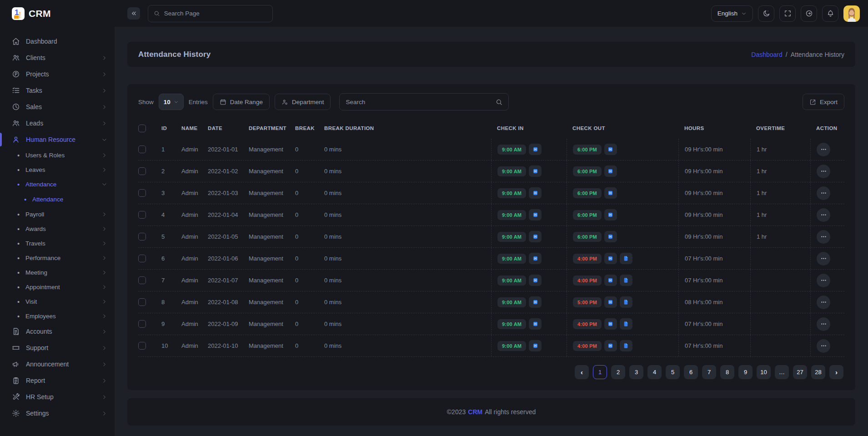  What do you see at coordinates (823, 102) in the screenshot?
I see `export-button: Export` at bounding box center [823, 102].